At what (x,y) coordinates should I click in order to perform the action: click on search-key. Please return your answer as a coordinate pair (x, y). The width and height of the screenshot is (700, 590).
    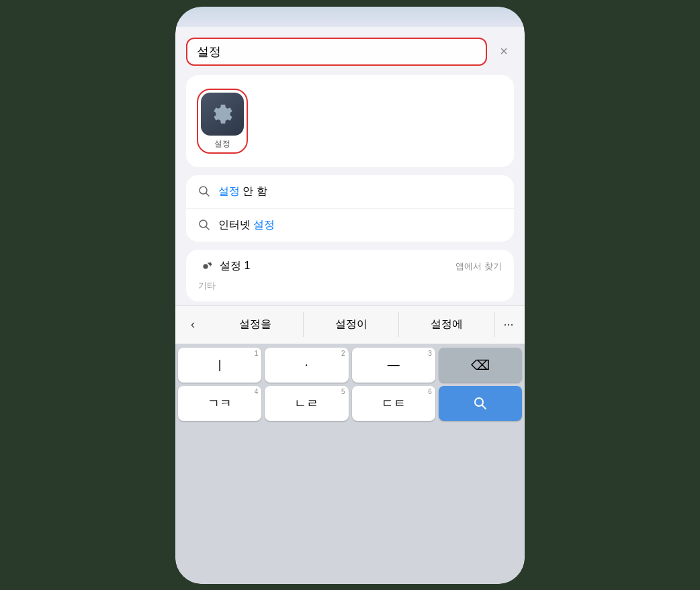
    Looking at the image, I should click on (480, 403).